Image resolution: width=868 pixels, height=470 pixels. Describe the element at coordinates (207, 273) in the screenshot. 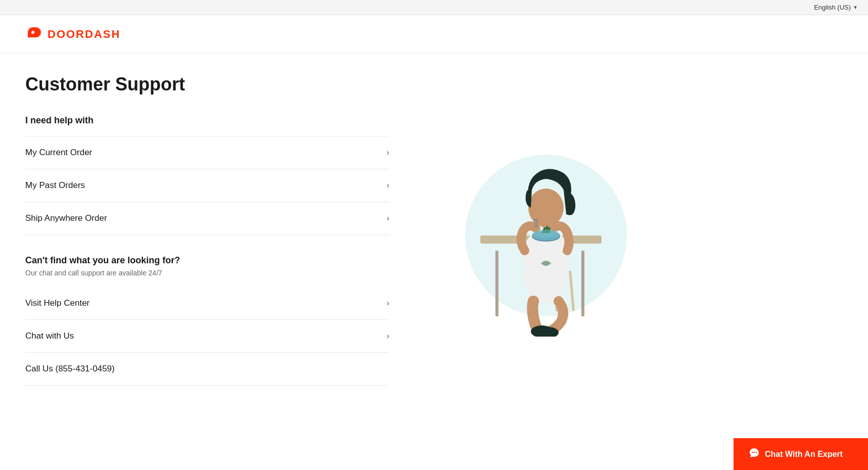

I see `cant-find-subtitle: Our chat and call support are available …` at that location.